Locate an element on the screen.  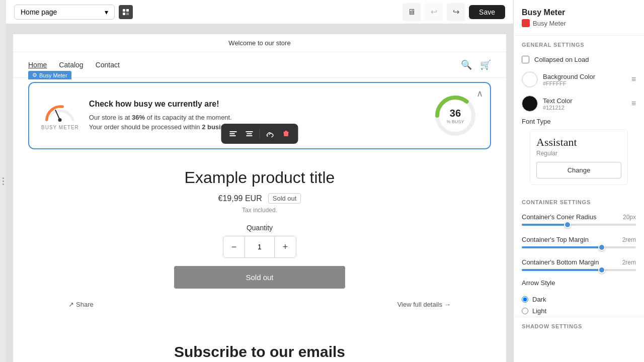
top-margin-track is located at coordinates (579, 247).